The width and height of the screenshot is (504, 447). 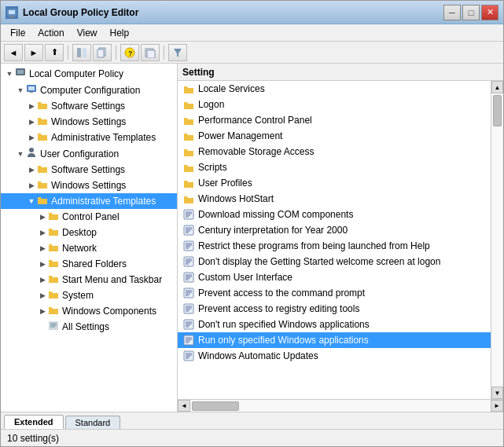 I want to click on tab-standard: Standard, so click(x=93, y=423).